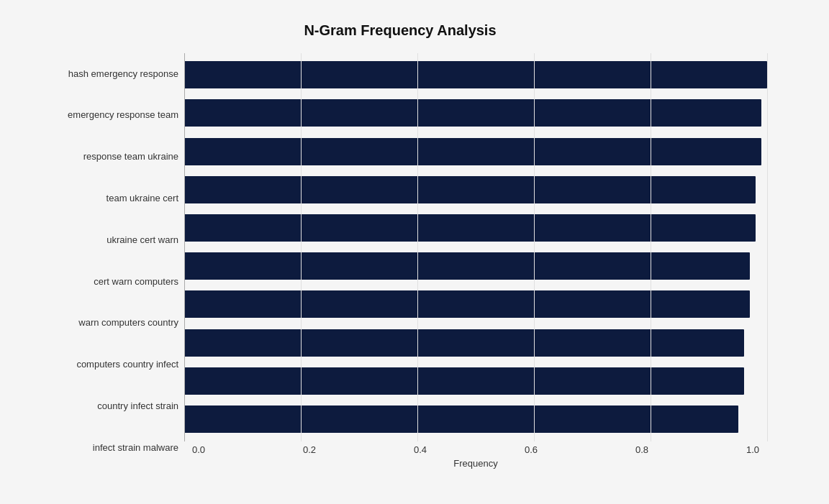  Describe the element at coordinates (400, 30) in the screenshot. I see `chart-title: N-Gram Frequency Analysis` at that location.